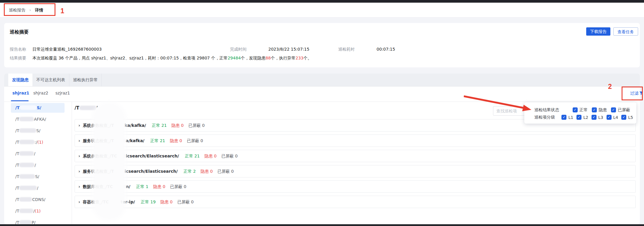 The width and height of the screenshot is (644, 226). Describe the element at coordinates (355, 171) in the screenshot. I see `check-group-row: ›服务状态检查_/Ticsearch/Elasticsearch/正常 2隐患 …` at that location.